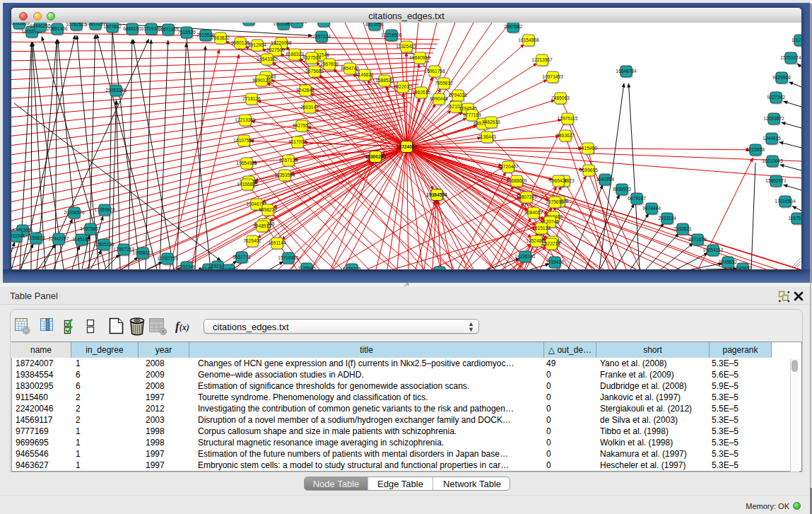  I want to click on svg-text: 7625402, so click(252, 240).